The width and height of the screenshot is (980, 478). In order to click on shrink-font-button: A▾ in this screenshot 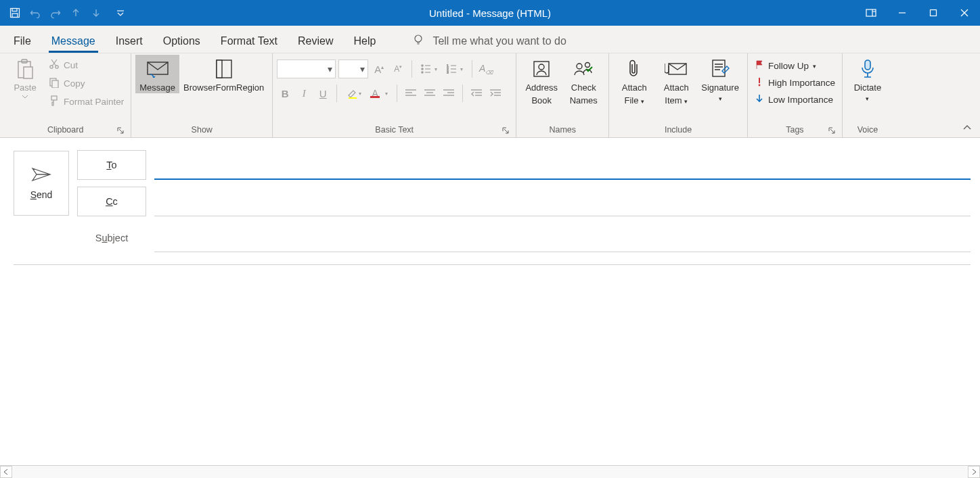, I will do `click(398, 69)`.